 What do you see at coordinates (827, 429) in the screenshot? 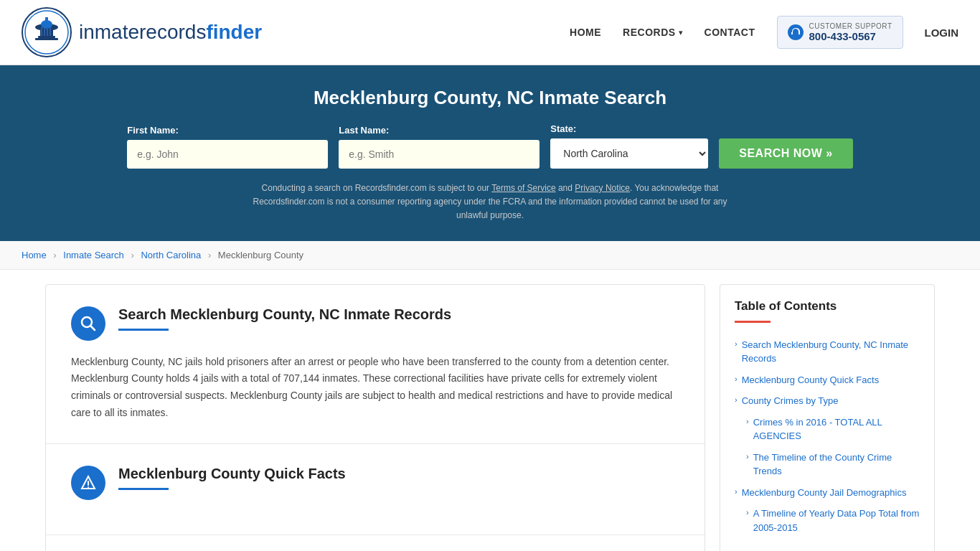
I see `toc-item-3: › Crimes % in 2016 - TOTAL ALL AGENCIES` at bounding box center [827, 429].